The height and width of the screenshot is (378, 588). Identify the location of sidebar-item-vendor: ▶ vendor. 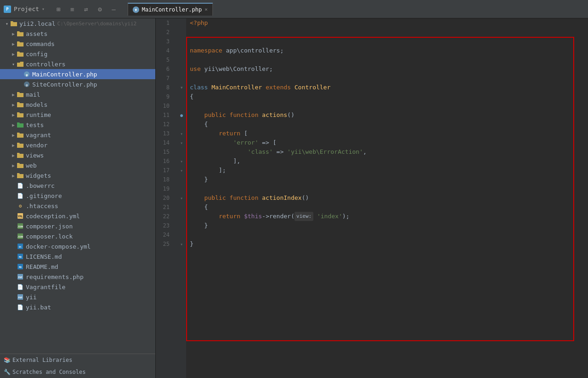
(77, 145).